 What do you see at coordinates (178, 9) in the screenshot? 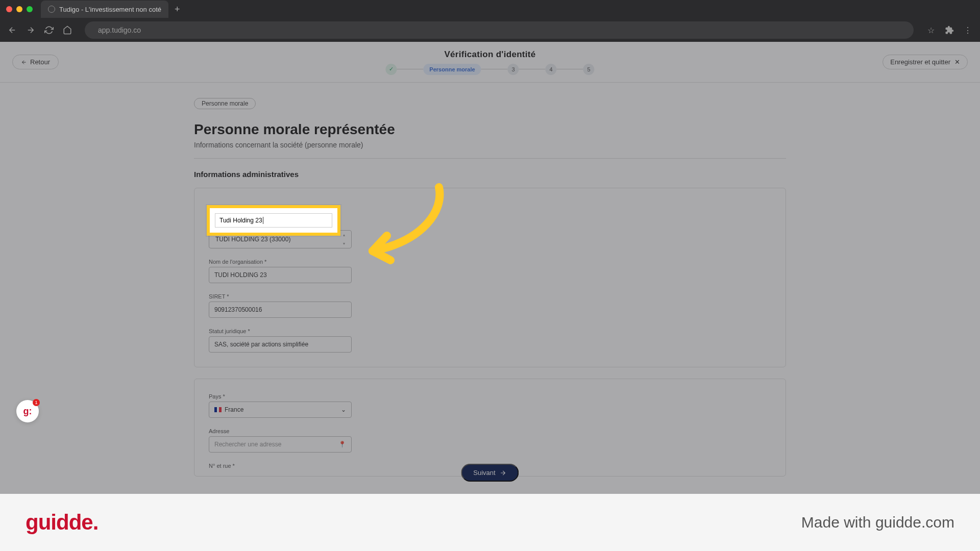
I see `new-tab-button: +` at bounding box center [178, 9].